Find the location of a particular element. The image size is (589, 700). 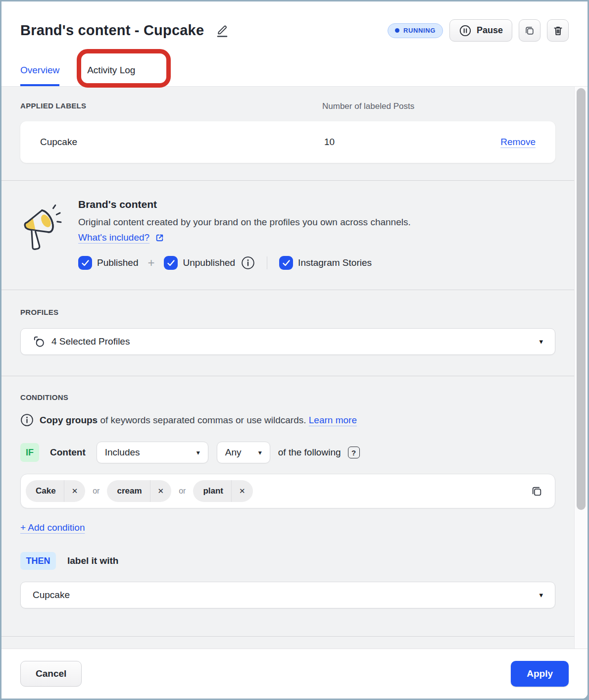

spacer is located at coordinates (288, 643).